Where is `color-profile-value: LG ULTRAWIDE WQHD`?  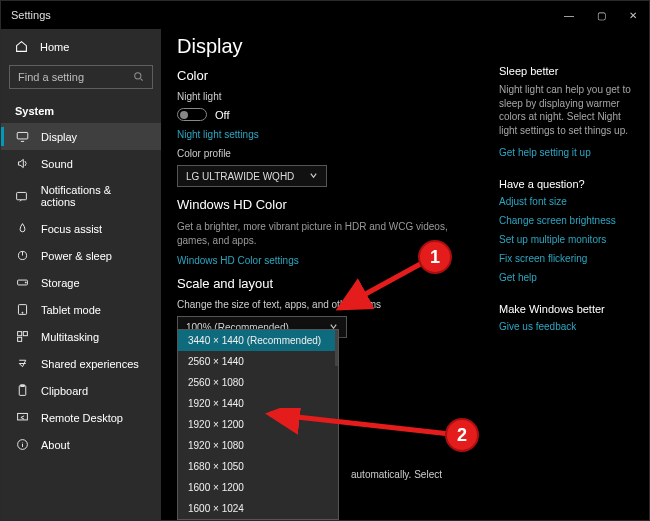 color-profile-value: LG ULTRAWIDE WQHD is located at coordinates (240, 176).